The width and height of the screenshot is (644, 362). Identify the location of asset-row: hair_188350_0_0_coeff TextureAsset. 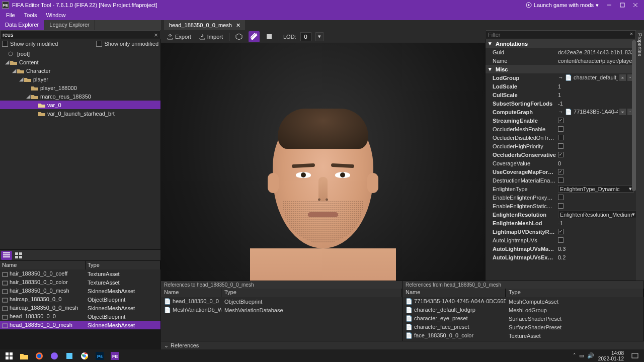
(80, 274).